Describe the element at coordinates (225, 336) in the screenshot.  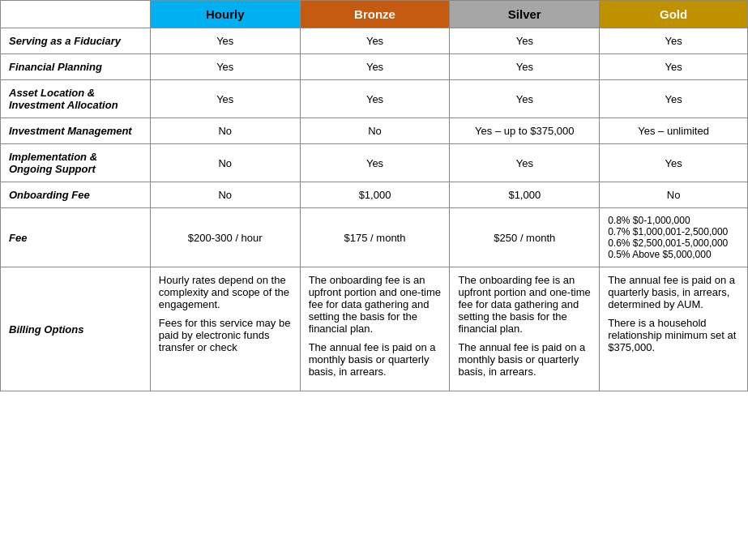
I see `billing-note: Fees for this service may be paid by ele…` at that location.